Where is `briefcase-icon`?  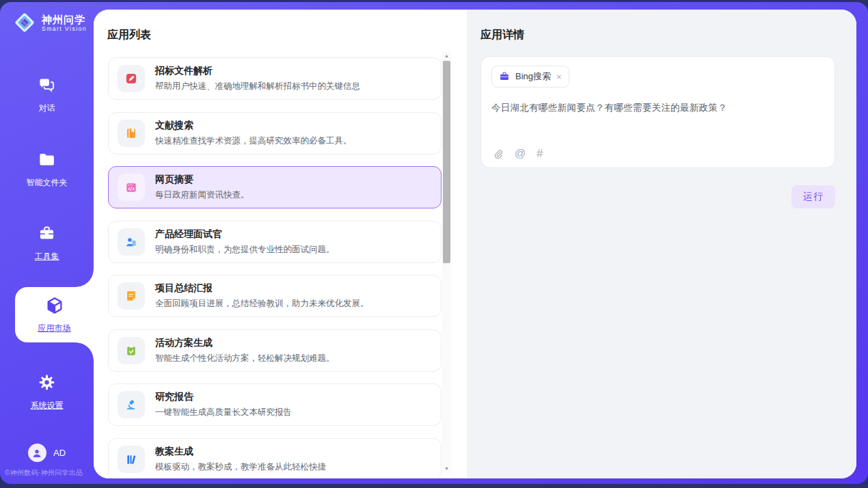 briefcase-icon is located at coordinates (504, 77).